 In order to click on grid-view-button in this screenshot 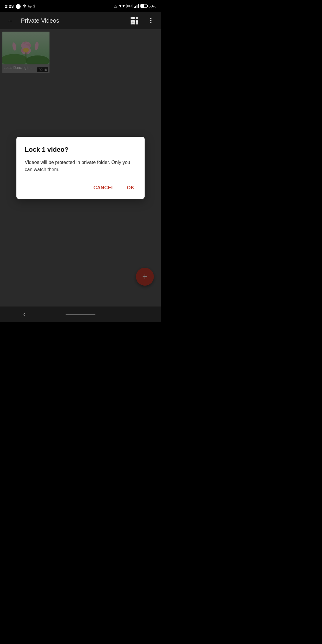, I will do `click(134, 21)`.